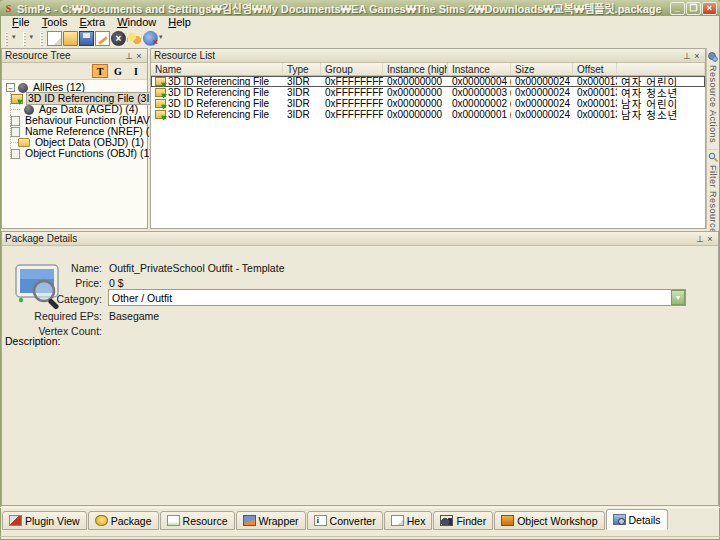 This screenshot has width=720, height=540. What do you see at coordinates (360, 22) in the screenshot?
I see `menu-bar: FileToolsExtraWindowHelp` at bounding box center [360, 22].